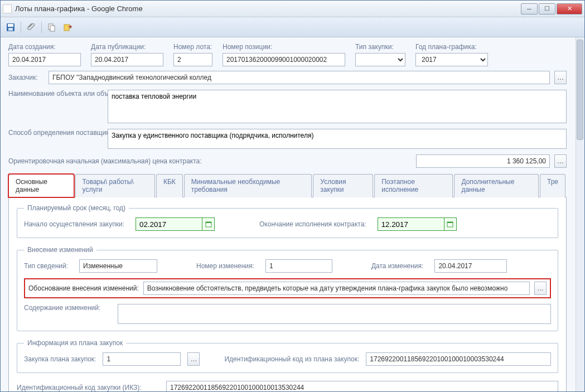 The width and height of the screenshot is (585, 392). Describe the element at coordinates (292, 359) in the screenshot. I see `plan-id-code-label: Идентификационный код из плана закупок:` at that location.